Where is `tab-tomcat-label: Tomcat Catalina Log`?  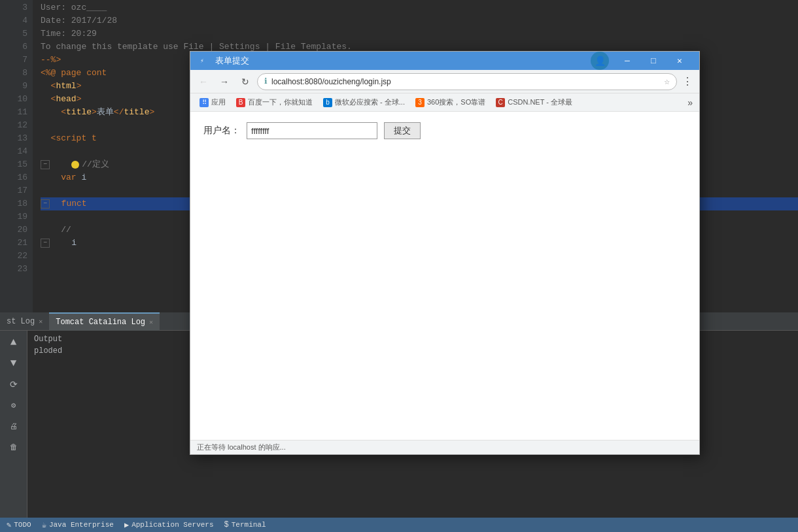
tab-tomcat-label: Tomcat Catalina Log is located at coordinates (101, 322).